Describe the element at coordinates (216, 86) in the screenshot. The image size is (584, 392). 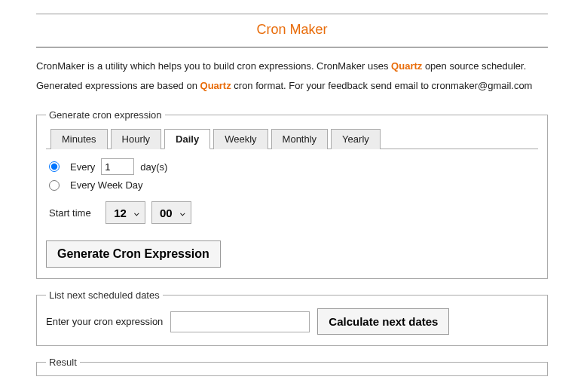
I see `quartz-link-2: Quartz` at that location.